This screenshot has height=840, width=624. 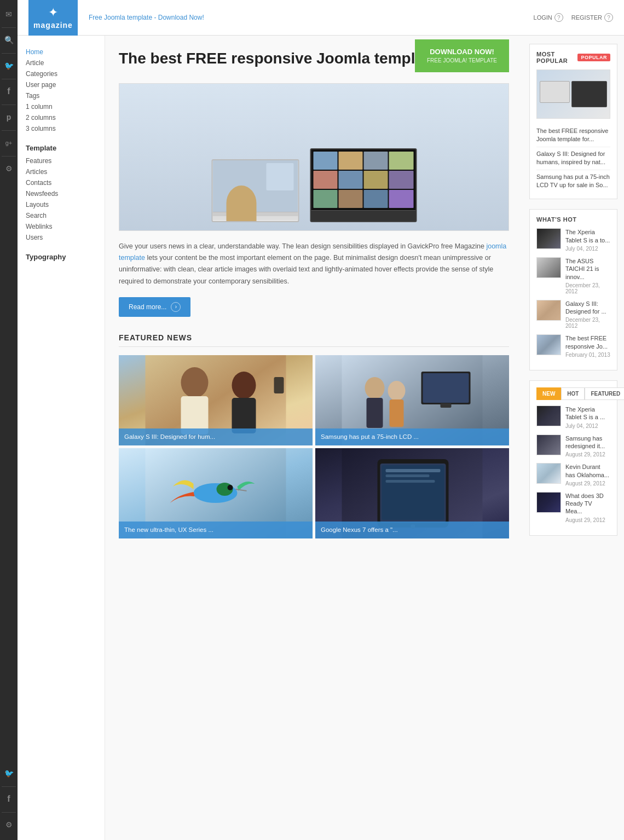 I want to click on sidebar-item-users: Users, so click(x=61, y=237).